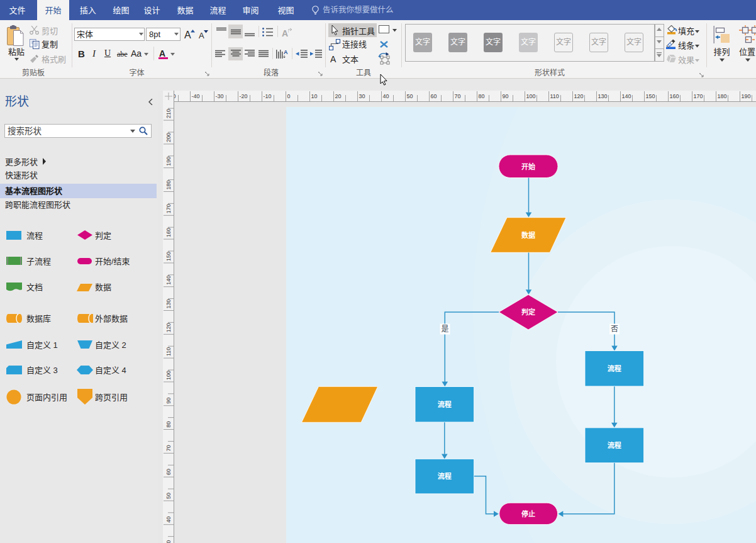 The image size is (756, 543). I want to click on svg-text: 判定, so click(528, 312).